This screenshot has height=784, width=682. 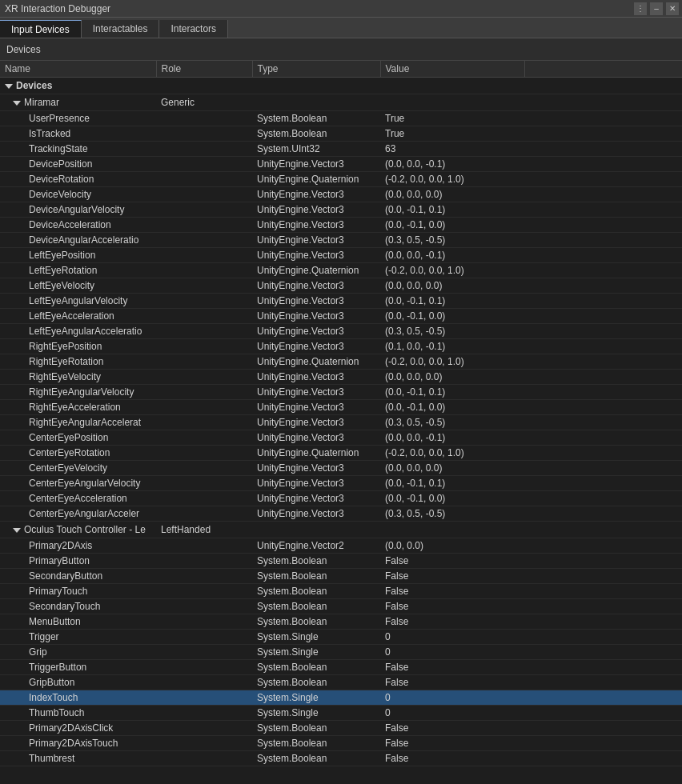 I want to click on table-row: LeftEyeAccelerationUnityEngine.Vector3(0…, so click(x=341, y=317).